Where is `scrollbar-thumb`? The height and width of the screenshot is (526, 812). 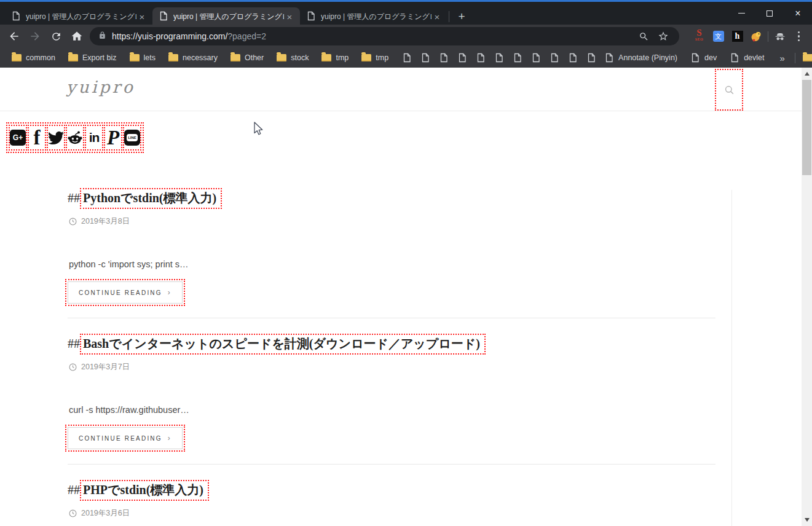
scrollbar-thumb is located at coordinates (806, 128).